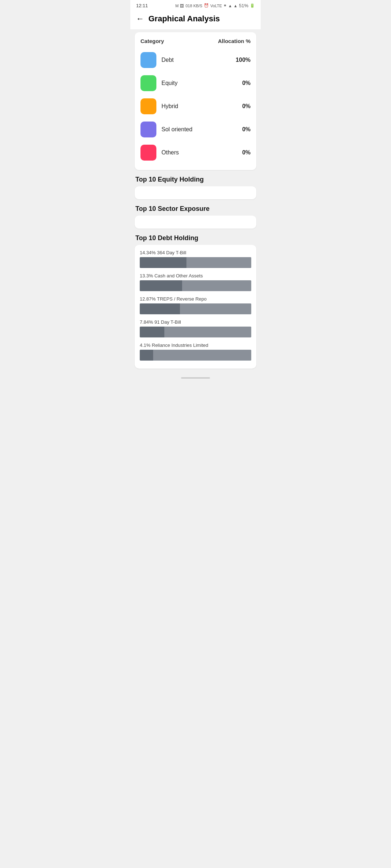  I want to click on sector-empty-card, so click(196, 222).